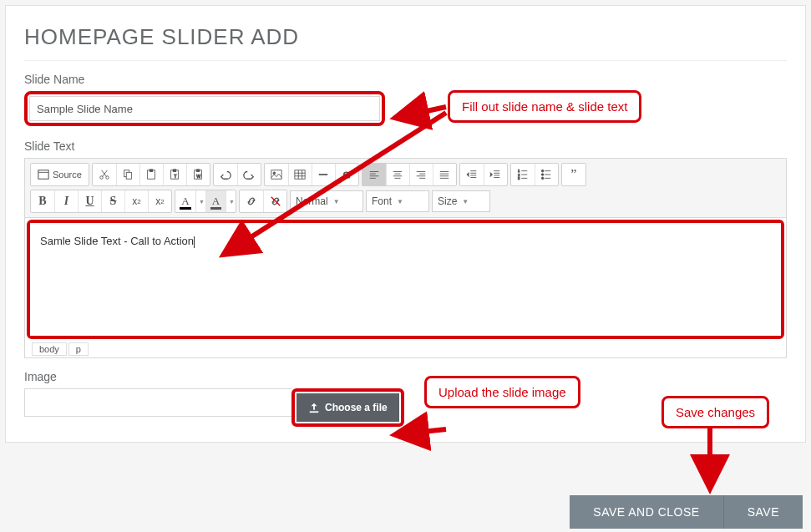  What do you see at coordinates (327, 201) in the screenshot?
I see `paragraph-format-select: Normal▼` at bounding box center [327, 201].